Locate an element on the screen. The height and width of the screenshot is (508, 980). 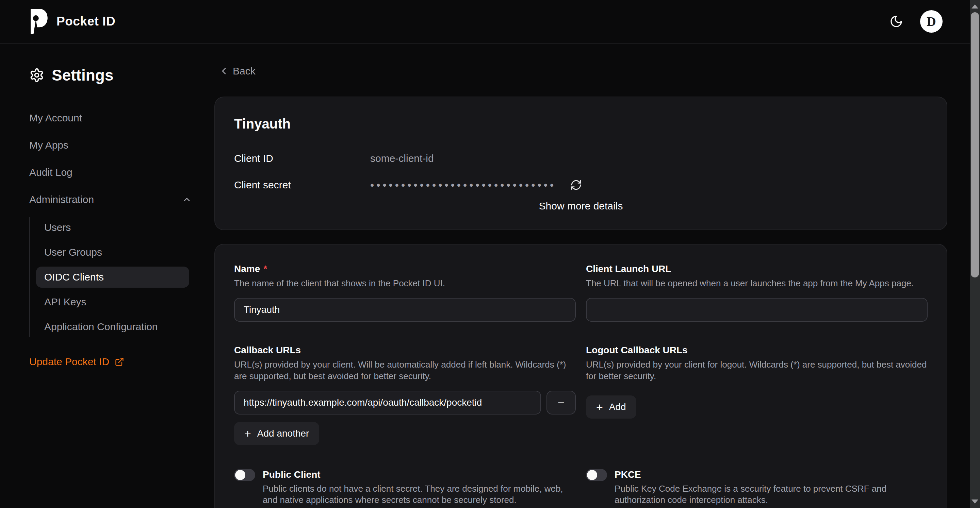
logout-callback-urls-label: Logout Callback URLs is located at coordinates (637, 350).